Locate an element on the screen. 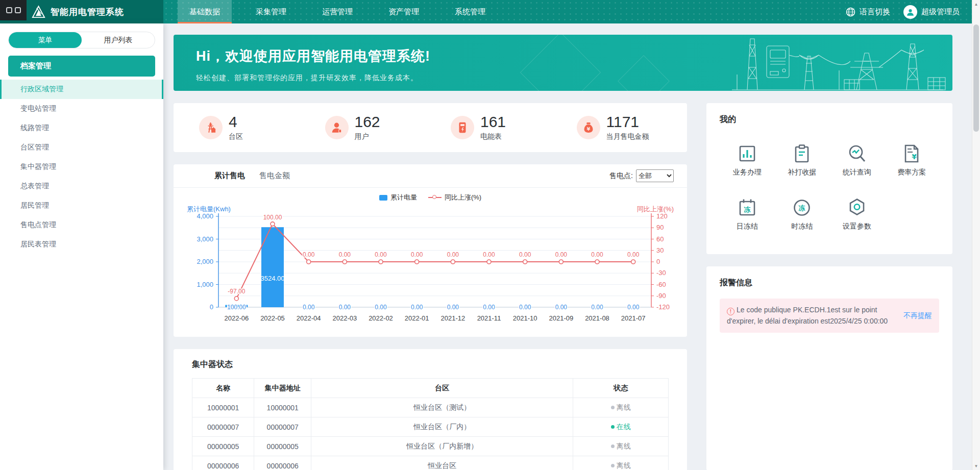 This screenshot has height=470, width=980. svg-text: -97.00 is located at coordinates (236, 291).